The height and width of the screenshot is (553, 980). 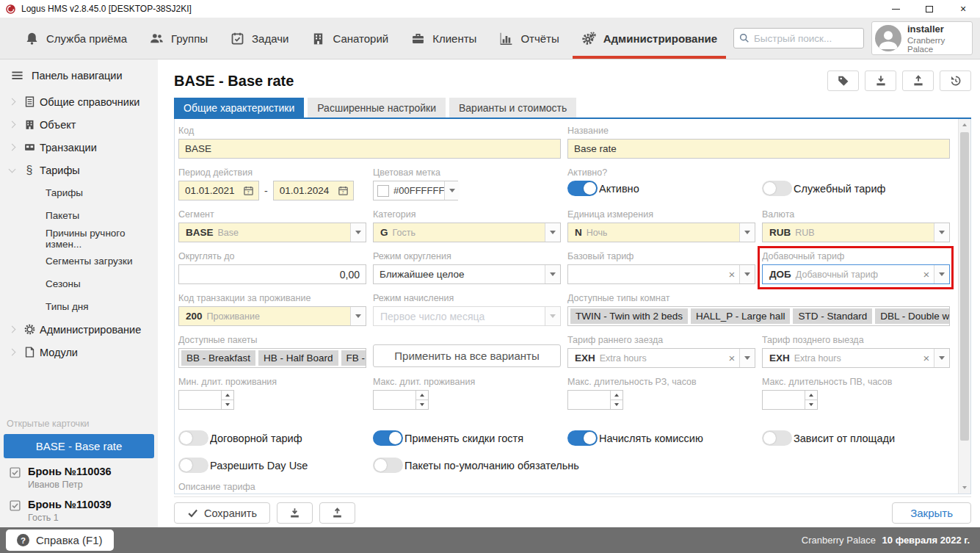 I want to click on contract-rate-toggle, so click(x=194, y=438).